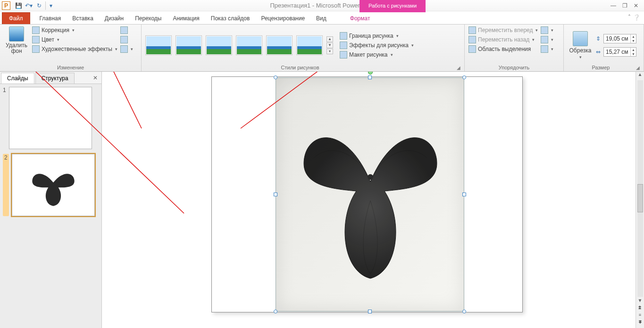 Image resolution: width=644 pixels, height=328 pixels. I want to click on align-icon, so click(544, 30).